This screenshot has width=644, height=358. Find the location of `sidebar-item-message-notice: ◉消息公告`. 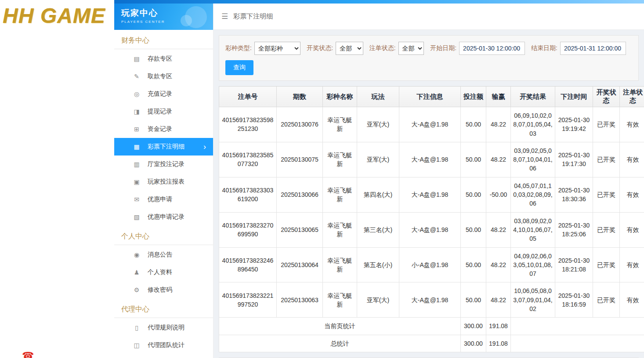

sidebar-item-message-notice: ◉消息公告 is located at coordinates (163, 255).